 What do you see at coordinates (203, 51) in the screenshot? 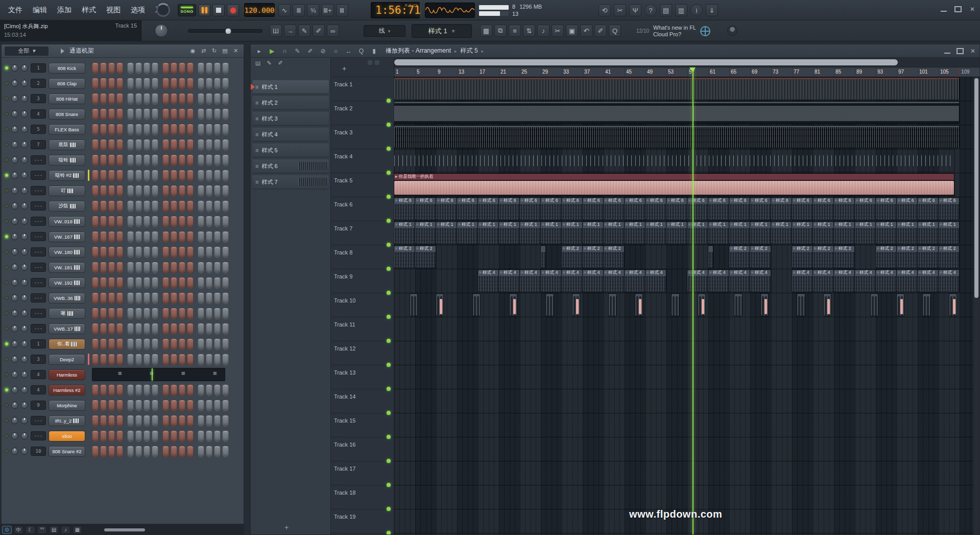
I see `rack-swap-icon: ⇄` at bounding box center [203, 51].